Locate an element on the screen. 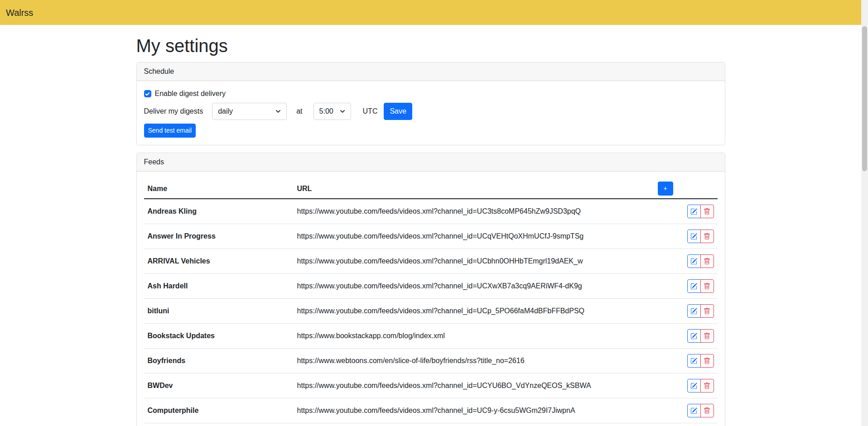 The width and height of the screenshot is (868, 426). column-header-name: Name is located at coordinates (219, 189).